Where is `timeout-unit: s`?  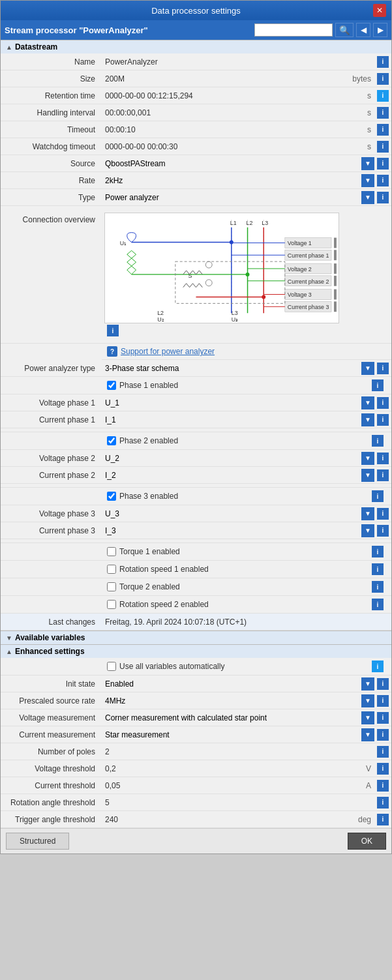
timeout-unit: s is located at coordinates (368, 130).